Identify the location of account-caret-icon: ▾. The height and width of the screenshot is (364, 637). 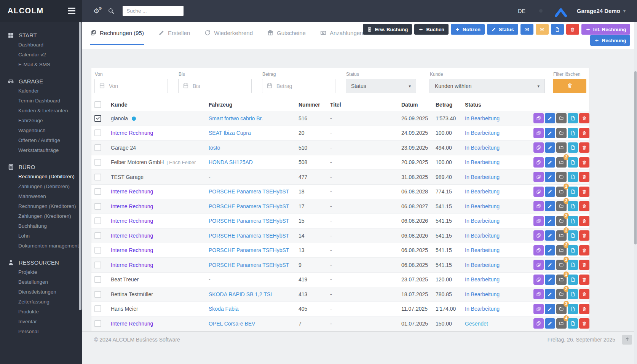
(624, 11).